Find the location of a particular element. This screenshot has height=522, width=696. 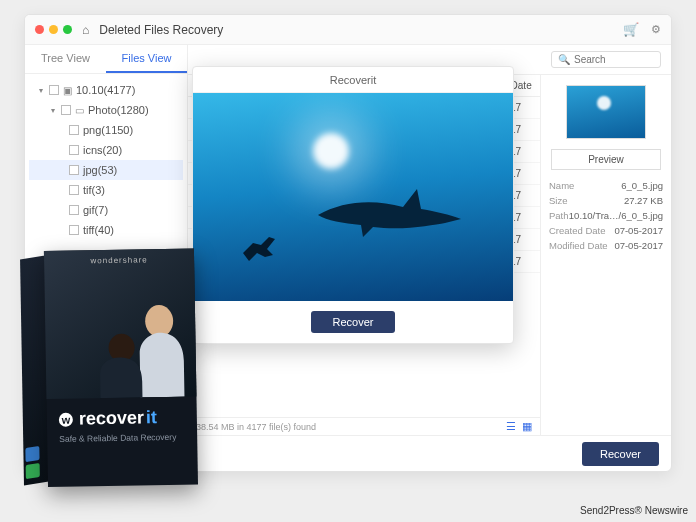

tree-label: tiff(40) is located at coordinates (98, 230).